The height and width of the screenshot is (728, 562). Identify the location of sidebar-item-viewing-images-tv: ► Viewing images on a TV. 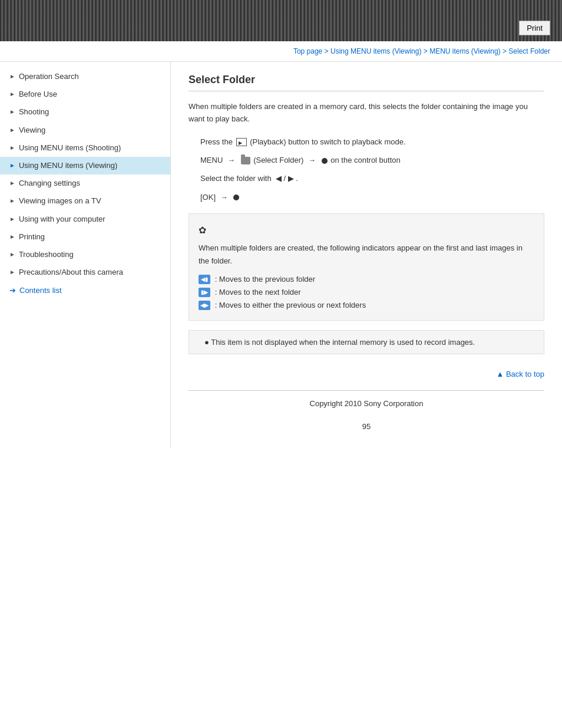
(85, 201).